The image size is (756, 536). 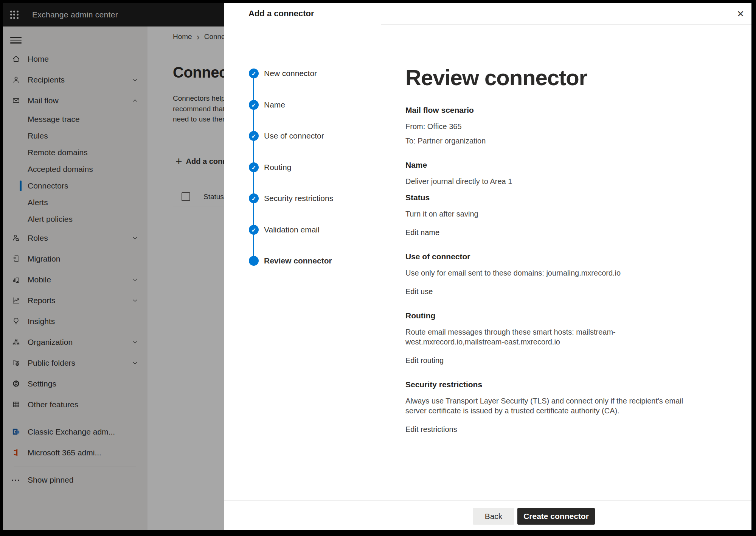 I want to click on name-section: Name Deliver journal directly to Area 1 …, so click(x=554, y=199).